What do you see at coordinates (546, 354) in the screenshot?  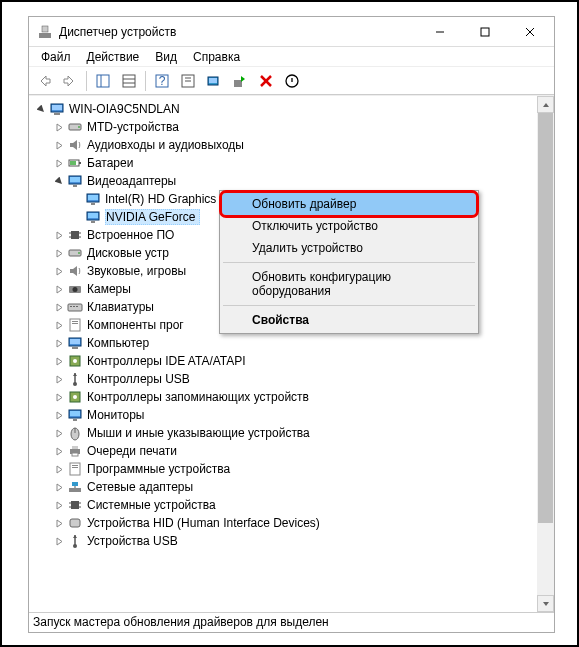 I see `scroll-track` at bounding box center [546, 354].